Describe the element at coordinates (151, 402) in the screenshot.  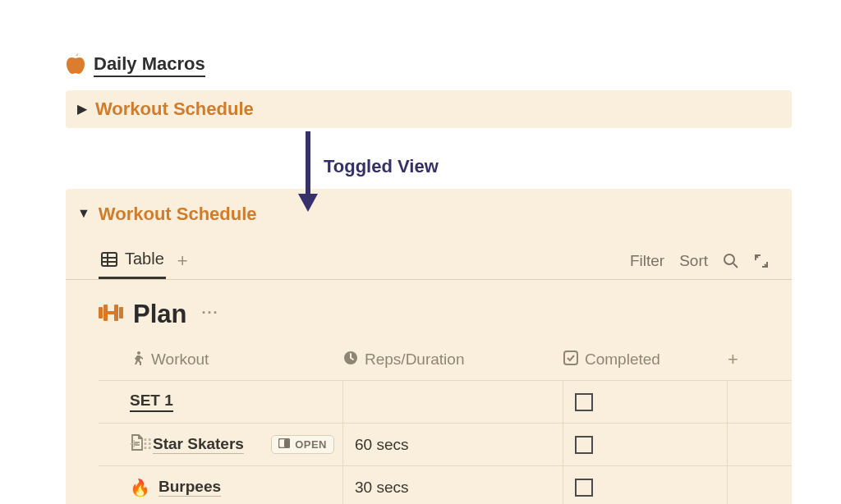
I see `row-title: SET 1` at that location.